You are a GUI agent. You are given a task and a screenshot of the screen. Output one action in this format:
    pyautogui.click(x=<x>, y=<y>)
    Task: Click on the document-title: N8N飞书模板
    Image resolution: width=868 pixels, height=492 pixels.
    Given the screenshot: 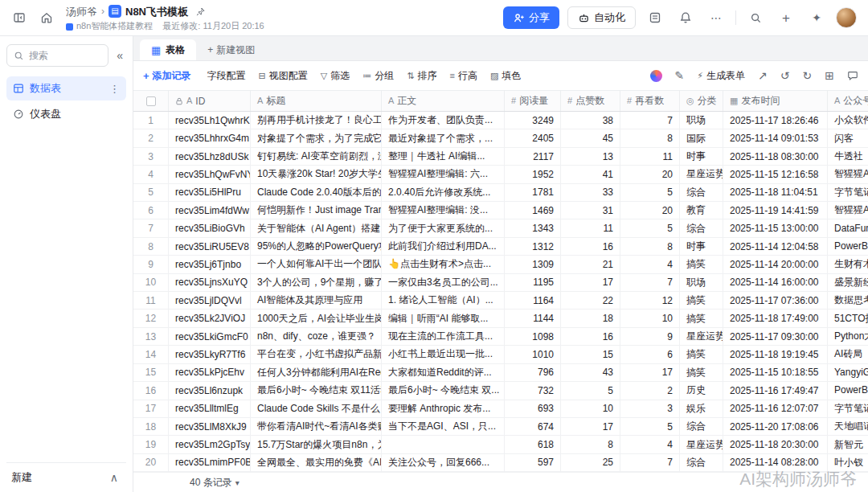 What is the action you would take?
    pyautogui.click(x=157, y=12)
    